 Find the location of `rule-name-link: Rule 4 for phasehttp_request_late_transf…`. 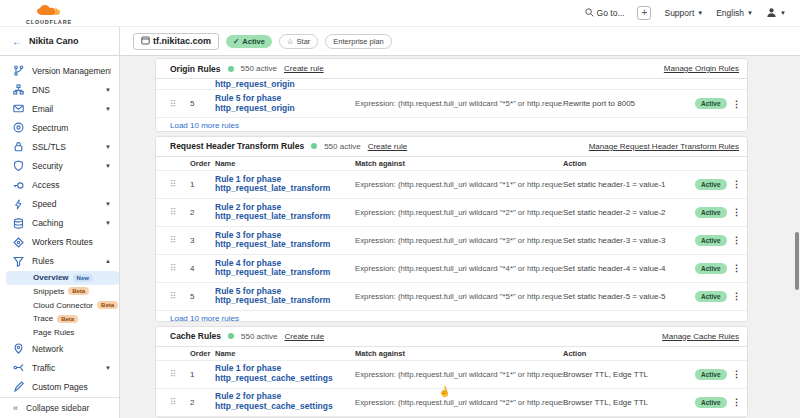

rule-name-link: Rule 4 for phasehttp_request_late_transf… is located at coordinates (285, 269).